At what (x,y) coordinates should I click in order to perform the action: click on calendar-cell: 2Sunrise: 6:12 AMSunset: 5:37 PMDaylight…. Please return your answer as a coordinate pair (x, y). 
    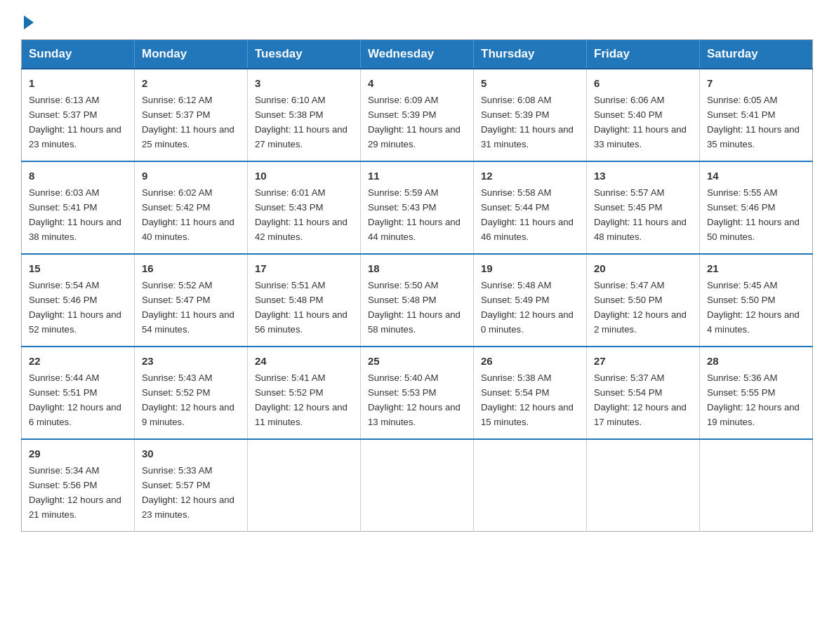
    Looking at the image, I should click on (191, 115).